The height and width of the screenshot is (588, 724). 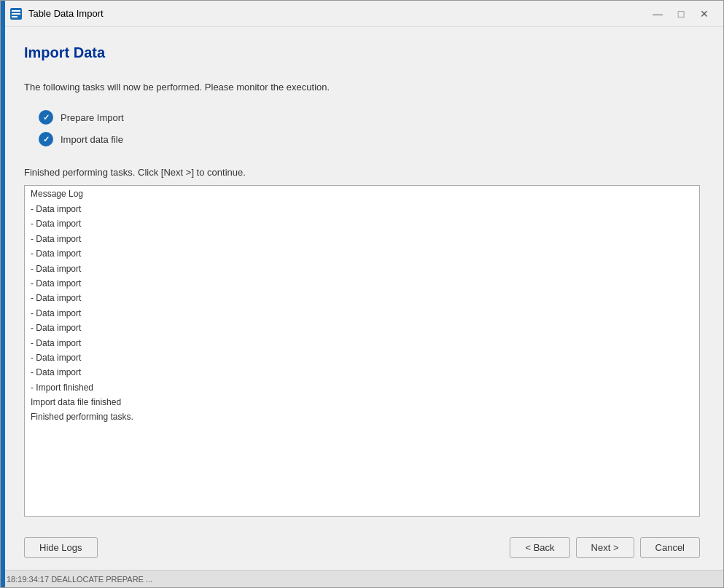 What do you see at coordinates (61, 548) in the screenshot?
I see `footer-left: Hide Logs` at bounding box center [61, 548].